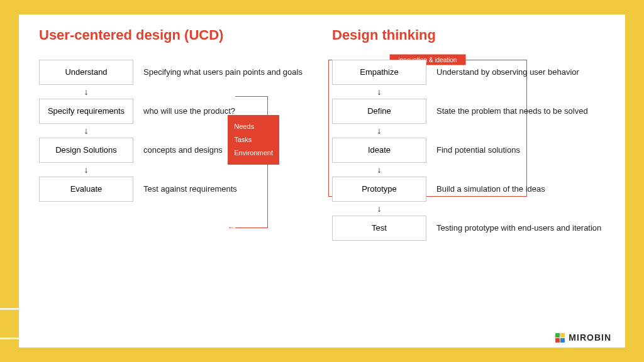 The height and width of the screenshot is (362, 644). I want to click on dt-step-empathize-desc: Understand by observing user behavior, so click(521, 73).